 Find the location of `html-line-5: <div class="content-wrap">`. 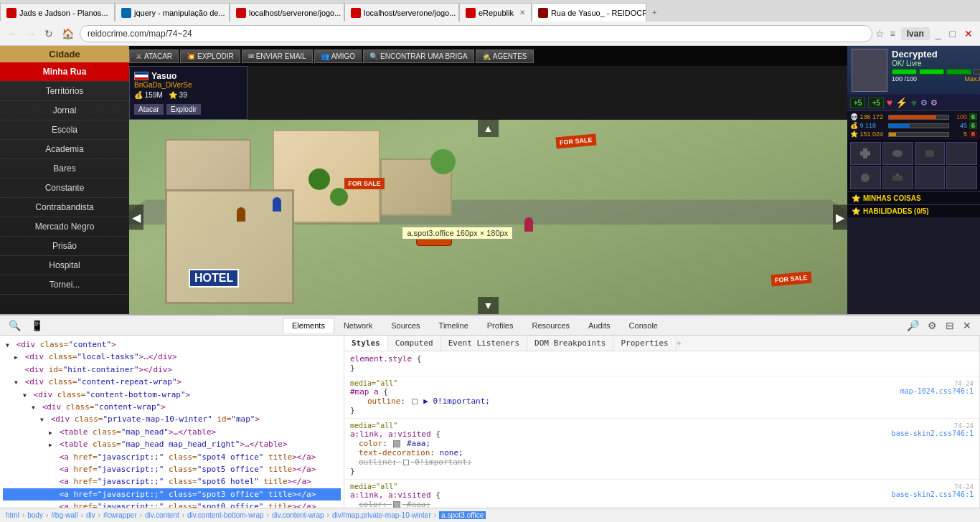

html-line-5: <div class="content-wrap"> is located at coordinates (172, 407).